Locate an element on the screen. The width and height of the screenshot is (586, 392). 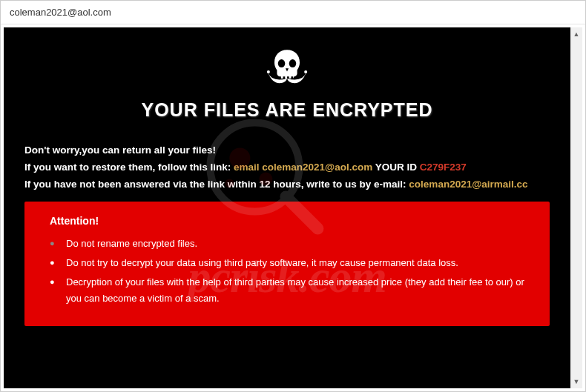
id-label: YOUR ID is located at coordinates (396, 167).